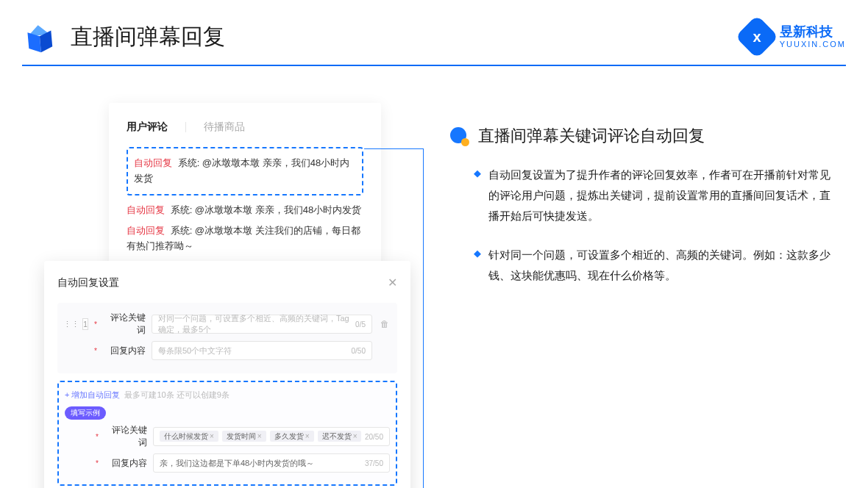 The width and height of the screenshot is (868, 488). Describe the element at coordinates (393, 282) in the screenshot. I see `close-icon: ✕` at that location.